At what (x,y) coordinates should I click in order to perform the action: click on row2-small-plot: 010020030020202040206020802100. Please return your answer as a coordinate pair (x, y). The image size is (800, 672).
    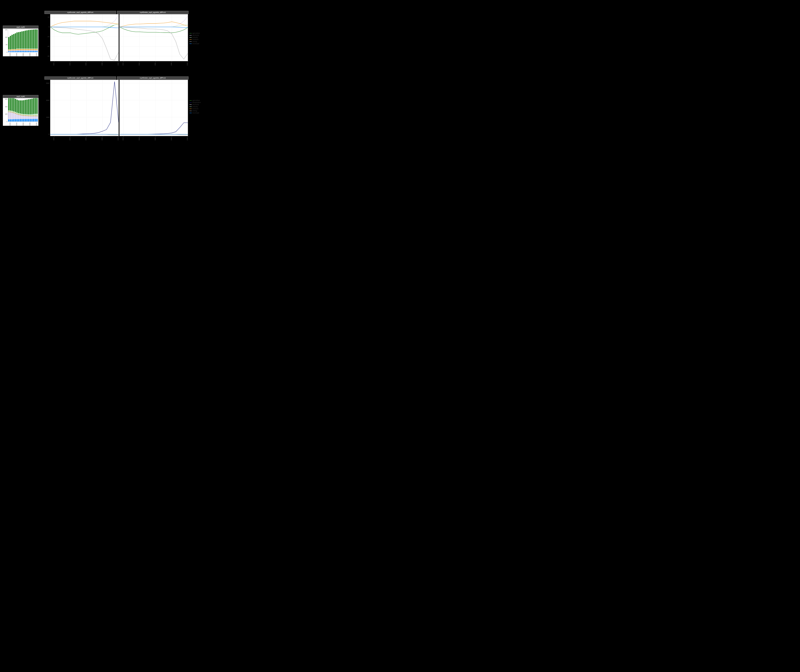
    Looking at the image, I should click on (21, 112).